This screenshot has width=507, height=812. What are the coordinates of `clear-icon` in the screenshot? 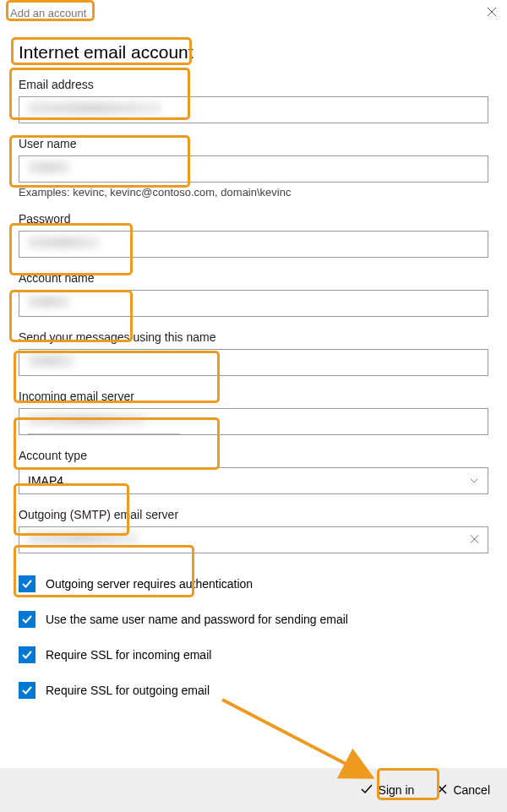 It's located at (475, 541).